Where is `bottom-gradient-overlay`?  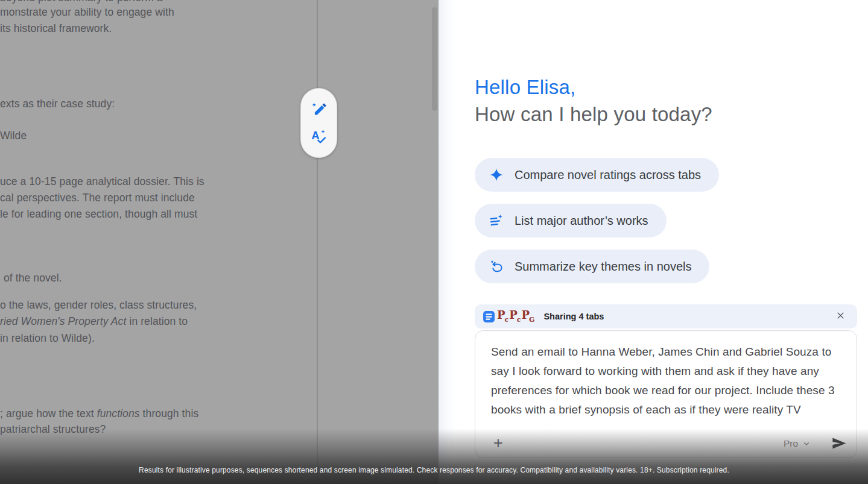
bottom-gradient-overlay is located at coordinates (434, 456).